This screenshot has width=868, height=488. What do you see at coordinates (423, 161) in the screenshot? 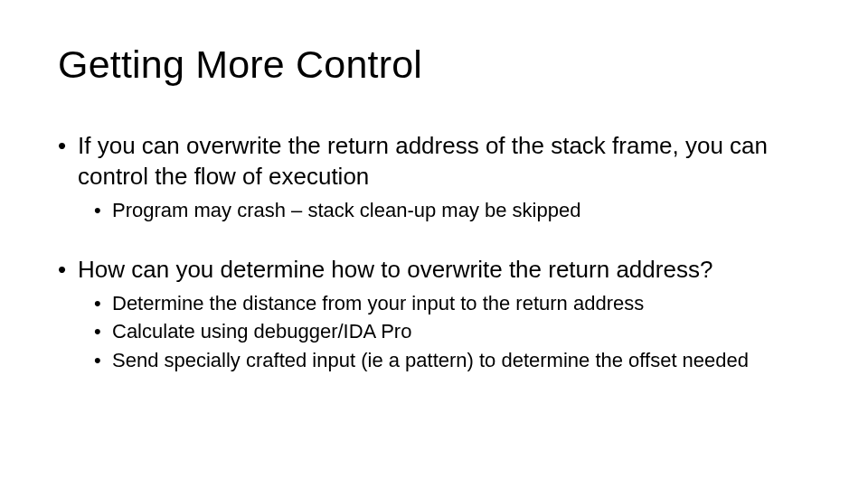
I see `bullet-text: If you can overwrite the return address …` at bounding box center [423, 161].